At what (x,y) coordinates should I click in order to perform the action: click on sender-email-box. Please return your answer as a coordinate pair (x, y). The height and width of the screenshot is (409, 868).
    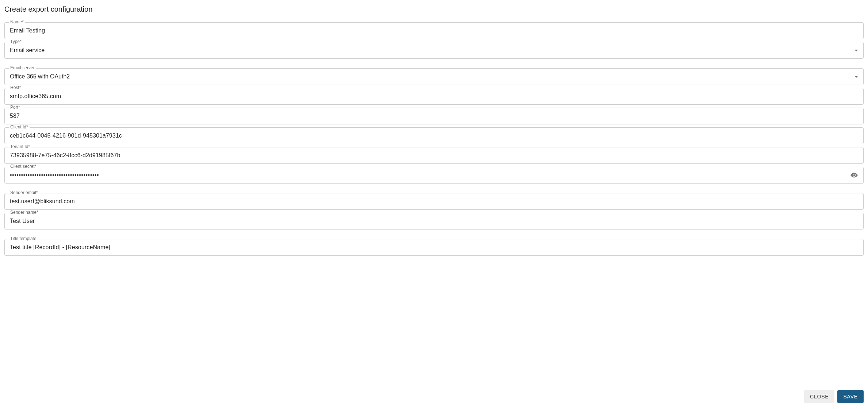
    Looking at the image, I should click on (434, 201).